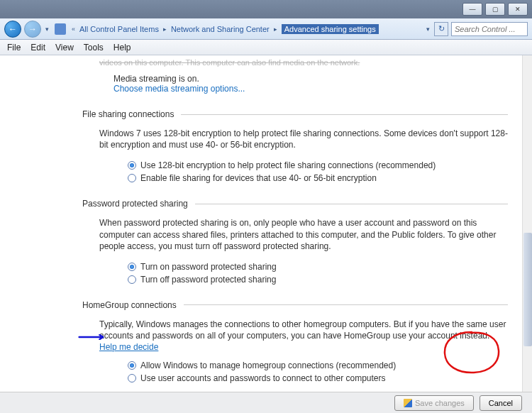 The height and width of the screenshot is (413, 532). Describe the element at coordinates (74, 29) in the screenshot. I see `chevron-icon: «` at that location.